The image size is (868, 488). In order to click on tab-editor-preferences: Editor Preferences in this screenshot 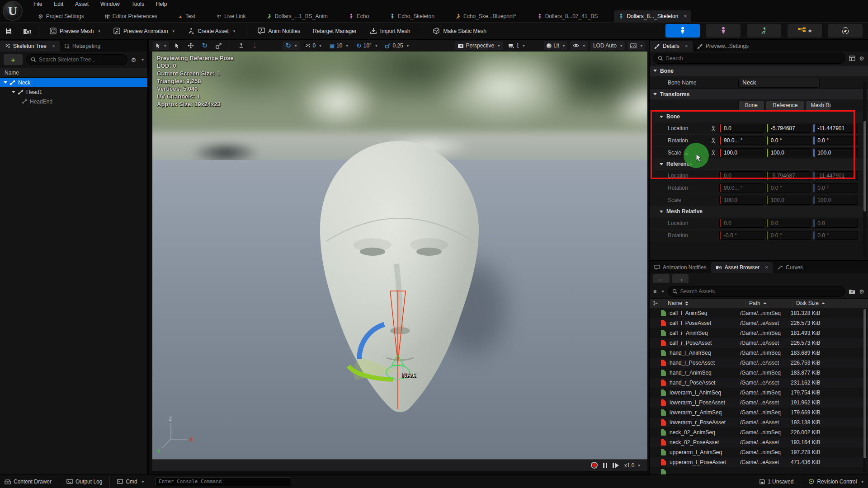, I will do `click(131, 16)`.